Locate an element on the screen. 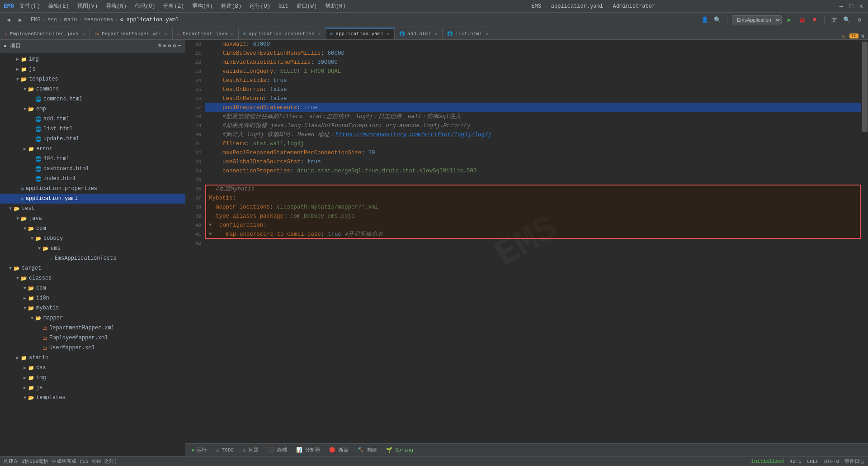 Image resolution: width=868 pixels, height=466 pixels. sidebar-settings-icon: ⊞ is located at coordinates (159, 46).